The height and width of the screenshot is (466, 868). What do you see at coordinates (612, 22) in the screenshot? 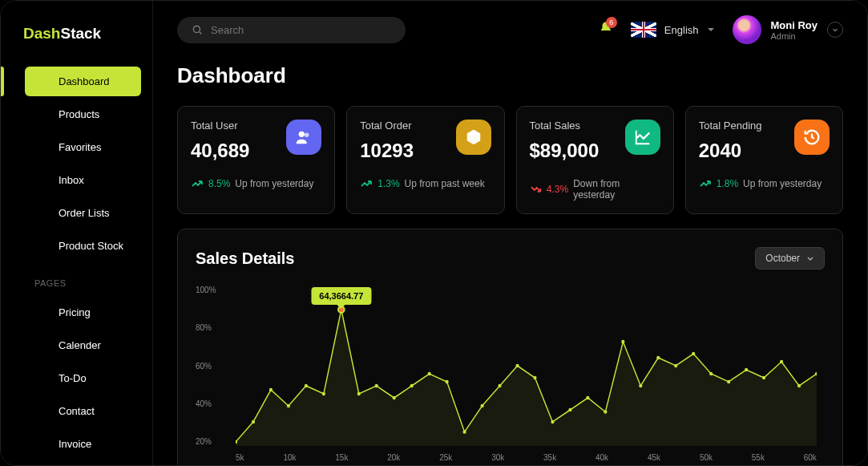
I see `notification-badge: 6` at bounding box center [612, 22].